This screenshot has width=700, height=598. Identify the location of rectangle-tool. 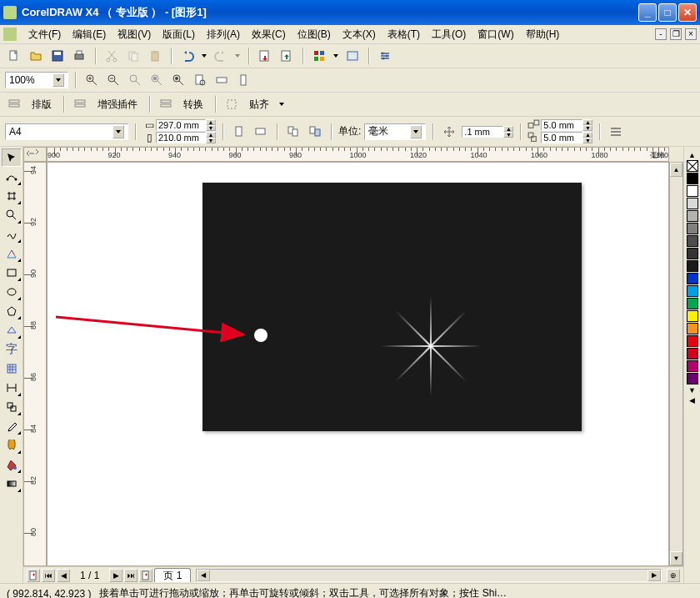
(12, 273).